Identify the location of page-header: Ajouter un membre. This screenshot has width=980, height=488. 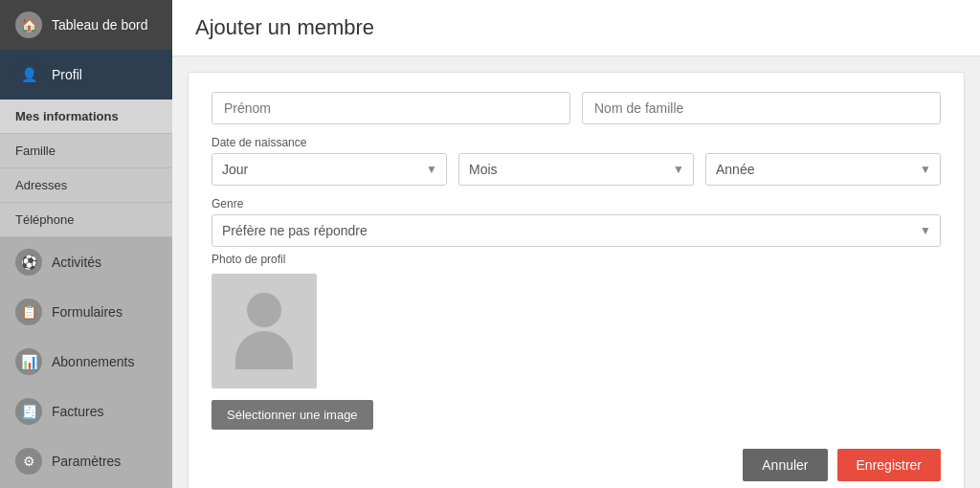
(576, 29).